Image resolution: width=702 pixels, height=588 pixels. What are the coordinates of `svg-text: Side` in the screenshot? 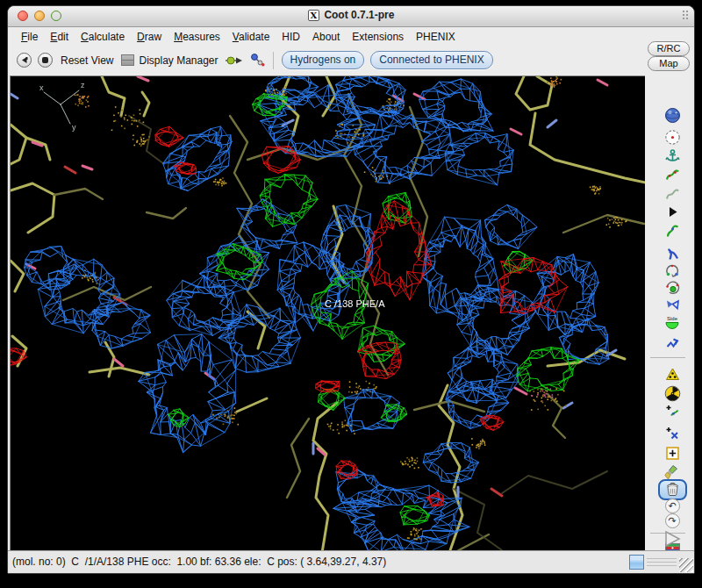 It's located at (672, 319).